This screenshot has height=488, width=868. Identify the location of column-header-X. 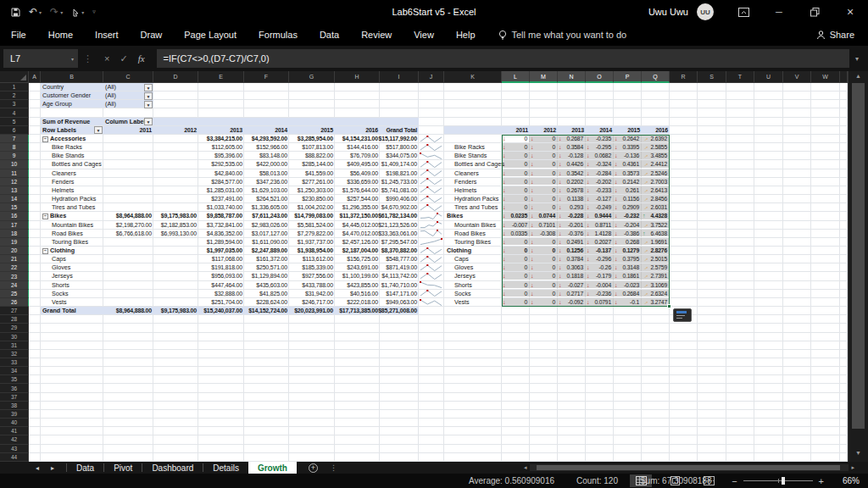
(844, 77).